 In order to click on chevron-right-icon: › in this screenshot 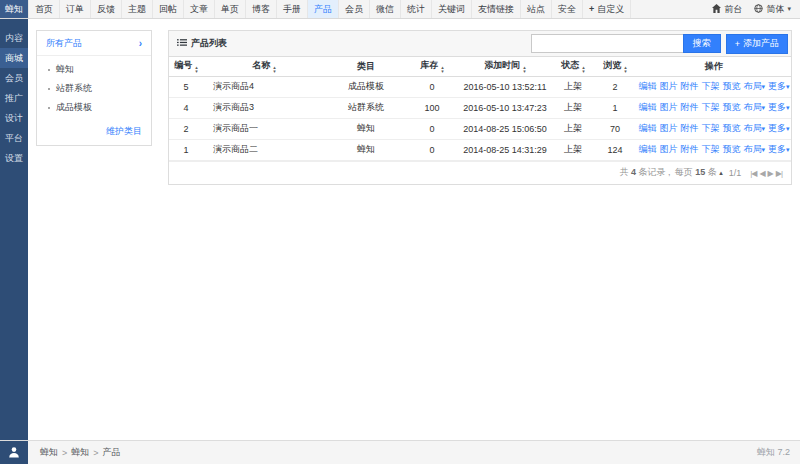, I will do `click(140, 44)`.